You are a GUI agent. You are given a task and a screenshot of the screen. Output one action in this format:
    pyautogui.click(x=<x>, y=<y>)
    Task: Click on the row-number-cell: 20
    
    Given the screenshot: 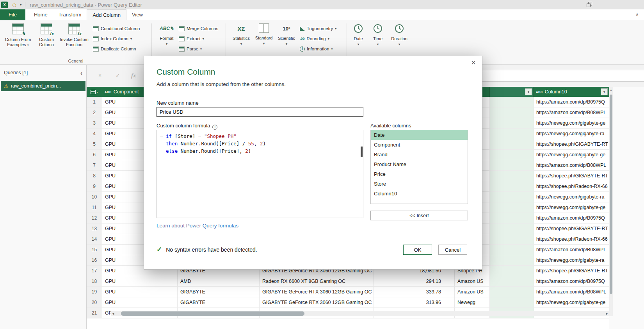 What is the action you would take?
    pyautogui.click(x=94, y=302)
    